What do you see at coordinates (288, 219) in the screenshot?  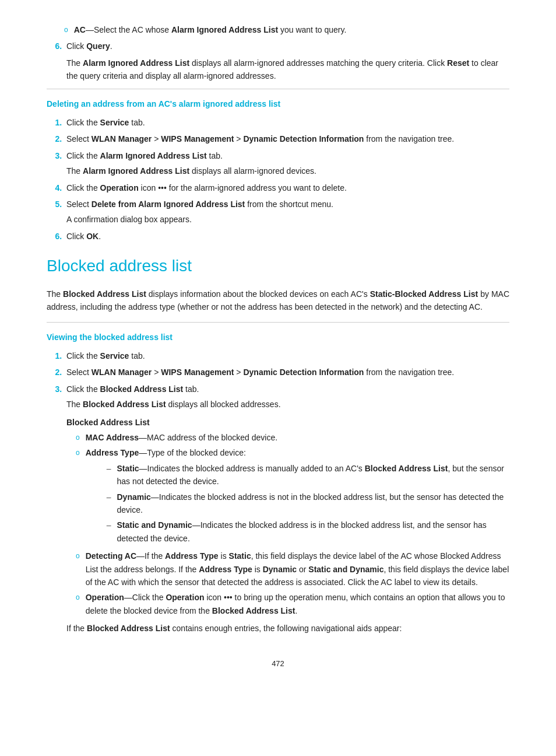 I see `del-step-5-desc: A confirmation dialog box appears.` at bounding box center [288, 219].